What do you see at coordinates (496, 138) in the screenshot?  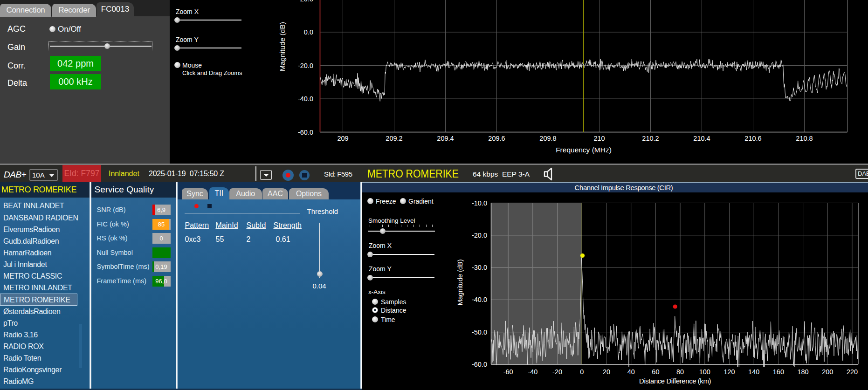 I see `svg-text: 209.6` at bounding box center [496, 138].